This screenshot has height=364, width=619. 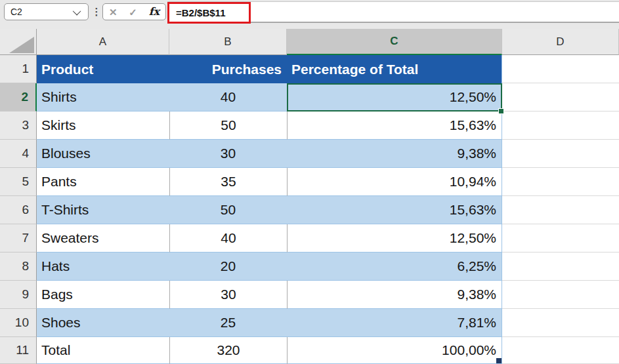 What do you see at coordinates (395, 239) in the screenshot?
I see `cell-C7: 12,50%` at bounding box center [395, 239].